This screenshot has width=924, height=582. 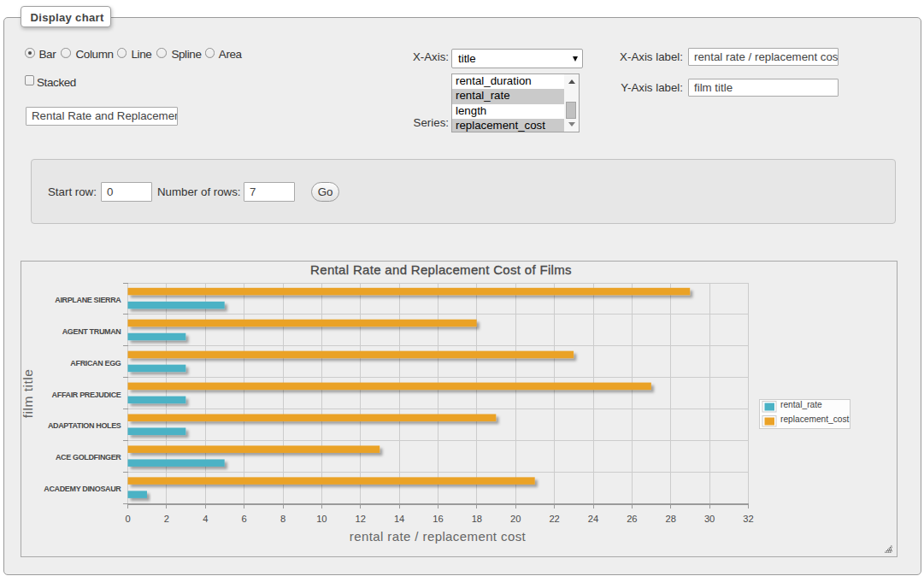 I want to click on svg-text: 14, so click(x=399, y=519).